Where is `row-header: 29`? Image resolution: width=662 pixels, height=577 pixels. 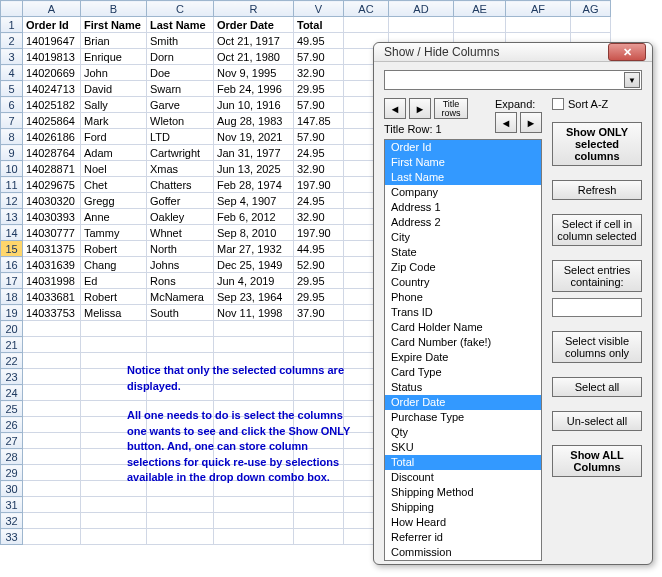 row-header: 29 is located at coordinates (12, 473).